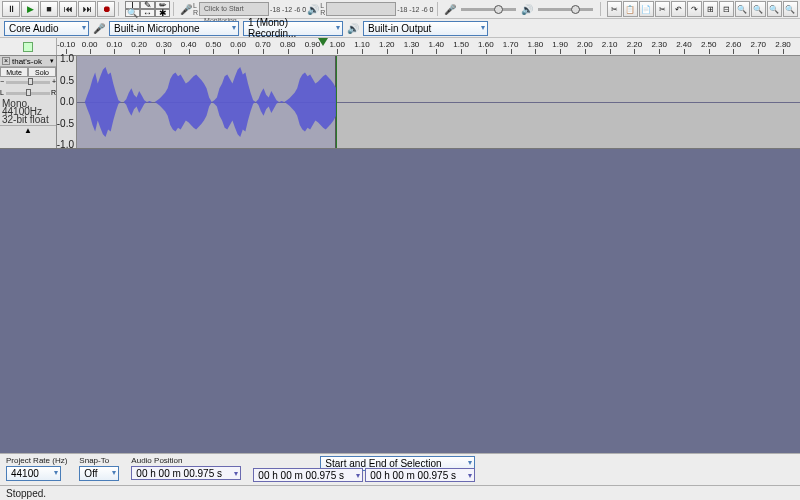 The image size is (800, 500). What do you see at coordinates (132, 13) in the screenshot?
I see `zoom-tool-icon: 🔍` at bounding box center [132, 13].